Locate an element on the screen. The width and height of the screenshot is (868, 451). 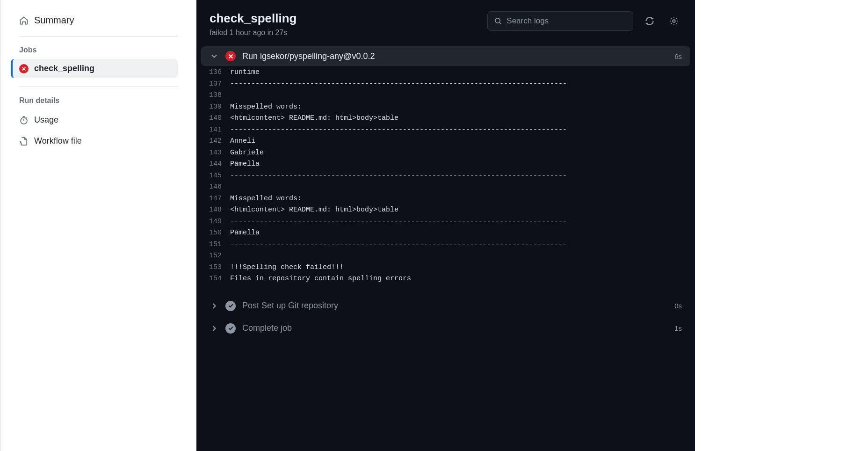
log-line: 154Files in repository contain spelling … is located at coordinates (446, 279).